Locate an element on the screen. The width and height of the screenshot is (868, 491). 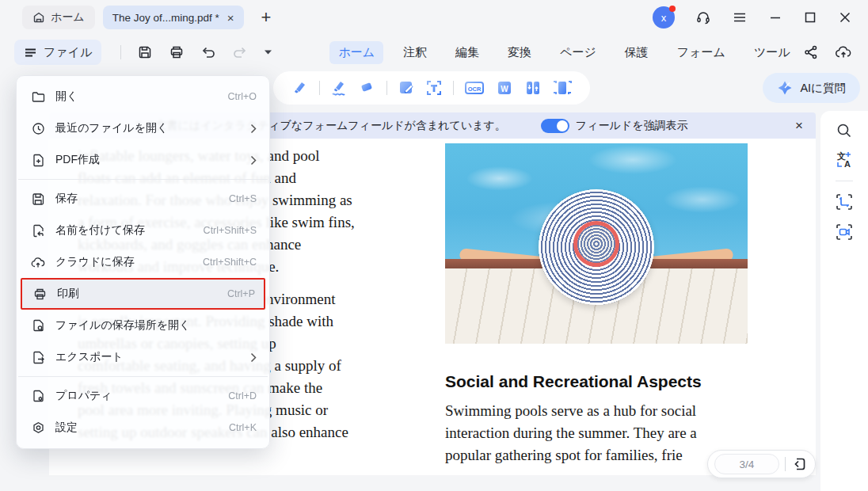
page-navigator: 3/4 is located at coordinates (762, 464).